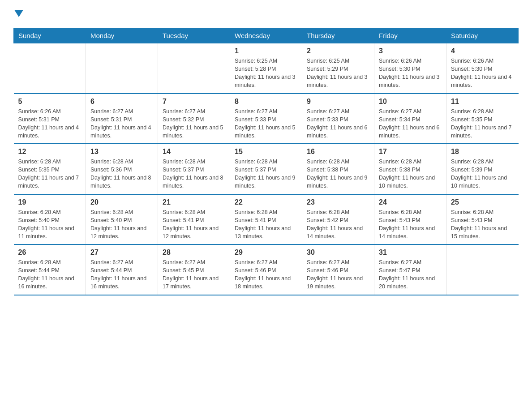  I want to click on day-info: Sunrise: 6:27 AM Sunset: 5:45 PM Dayligh…, so click(194, 275).